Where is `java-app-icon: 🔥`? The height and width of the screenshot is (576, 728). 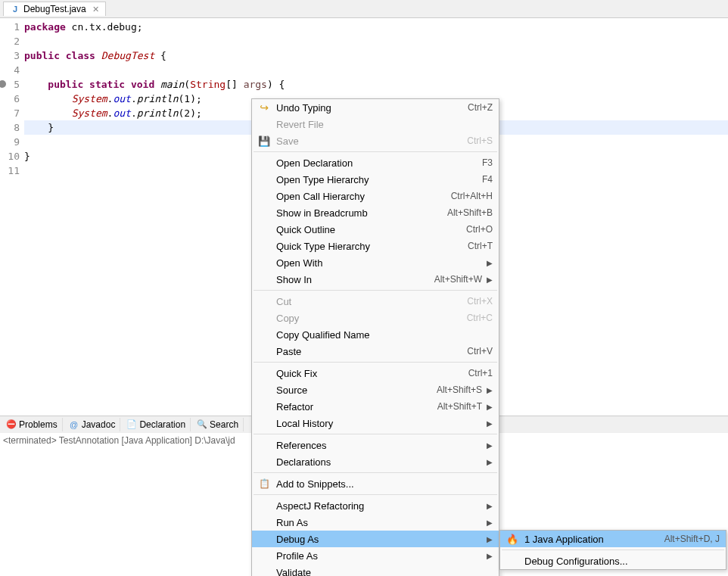 java-app-icon: 🔥 is located at coordinates (512, 539).